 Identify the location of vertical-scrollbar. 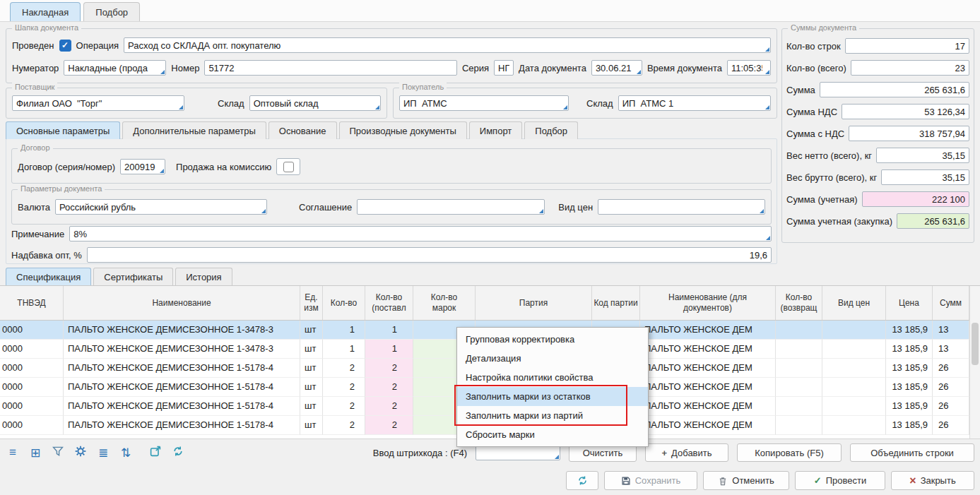
(975, 362).